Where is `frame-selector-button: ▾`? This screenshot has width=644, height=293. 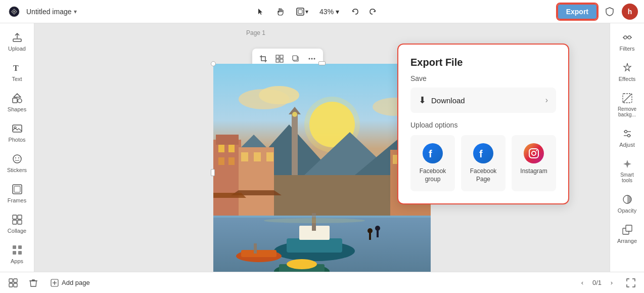 frame-selector-button: ▾ is located at coordinates (302, 12).